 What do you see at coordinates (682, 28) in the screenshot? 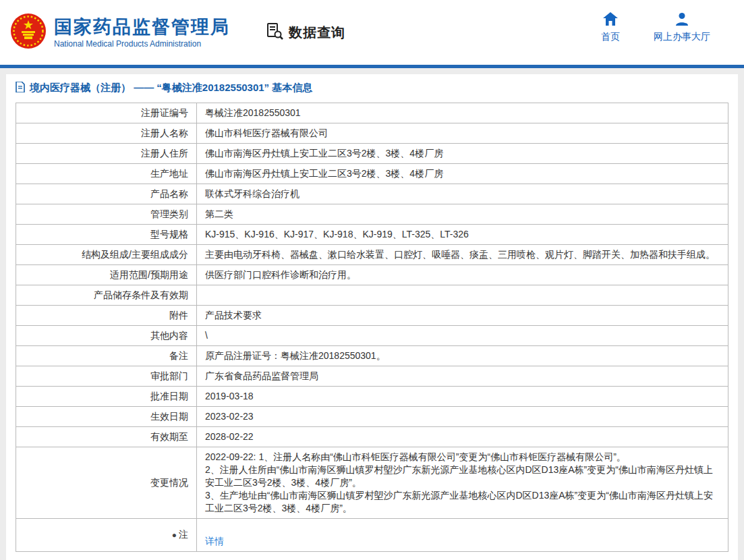
I see `nav-online-hall: 网上办事大厅` at bounding box center [682, 28].